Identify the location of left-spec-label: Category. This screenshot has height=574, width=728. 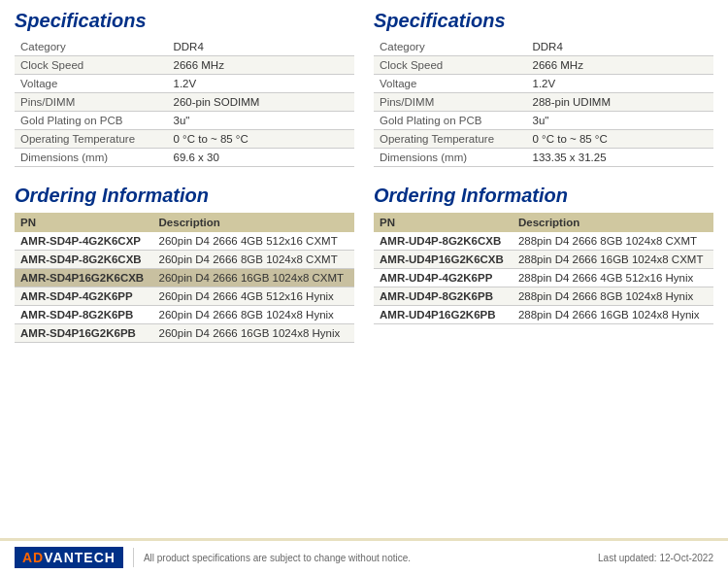
(91, 47).